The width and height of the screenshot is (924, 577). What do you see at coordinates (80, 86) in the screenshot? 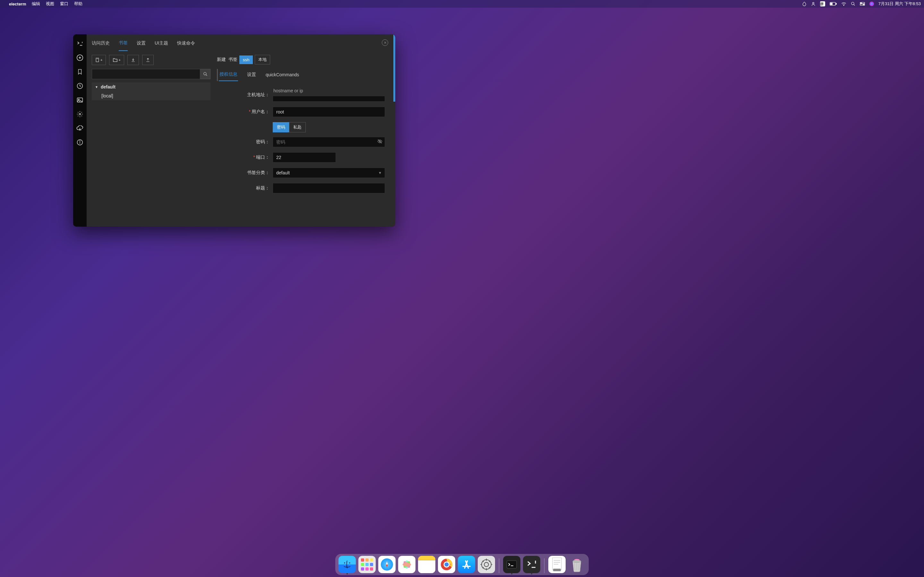
I see `history-icon` at bounding box center [80, 86].